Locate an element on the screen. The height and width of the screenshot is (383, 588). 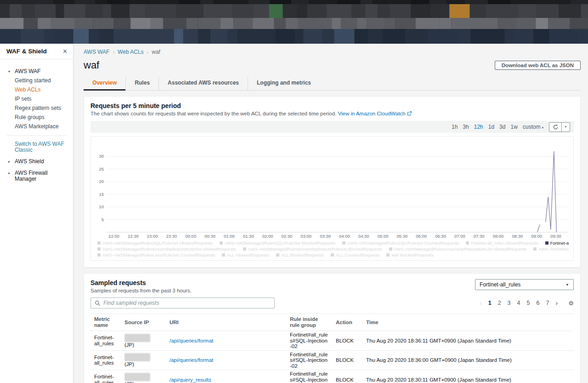
legend-entry: Fortinet-all_rules BlockedRequests is located at coordinates (557, 243).